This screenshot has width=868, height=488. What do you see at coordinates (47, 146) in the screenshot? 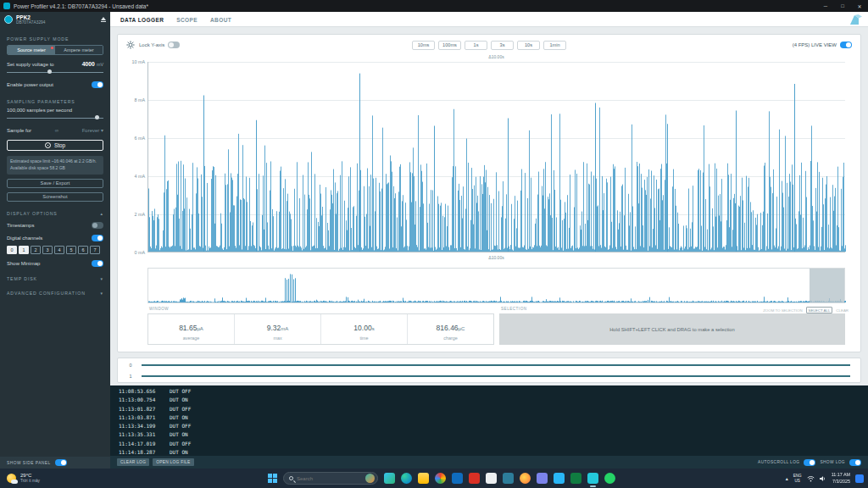
I see `stop-icon` at bounding box center [47, 146].